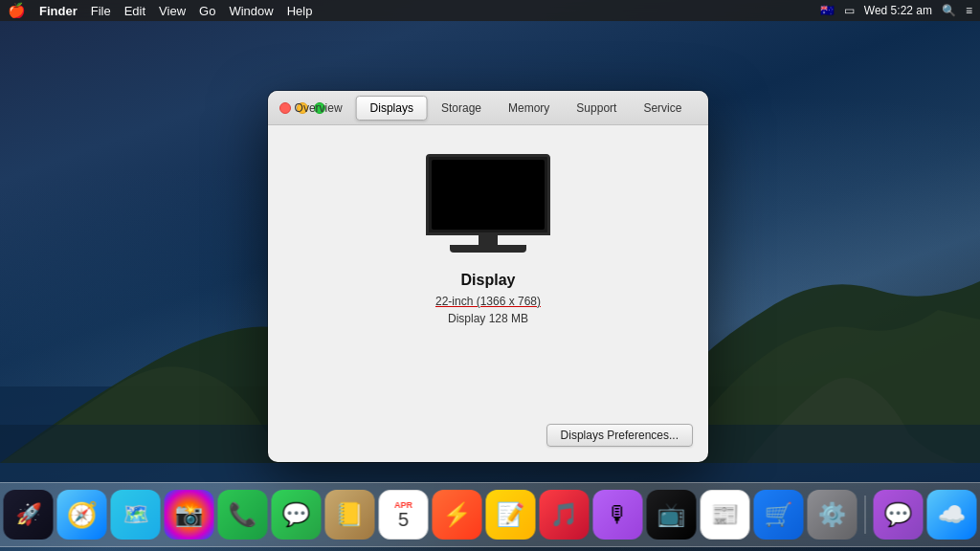  What do you see at coordinates (865, 515) in the screenshot?
I see `dock-divider` at bounding box center [865, 515].